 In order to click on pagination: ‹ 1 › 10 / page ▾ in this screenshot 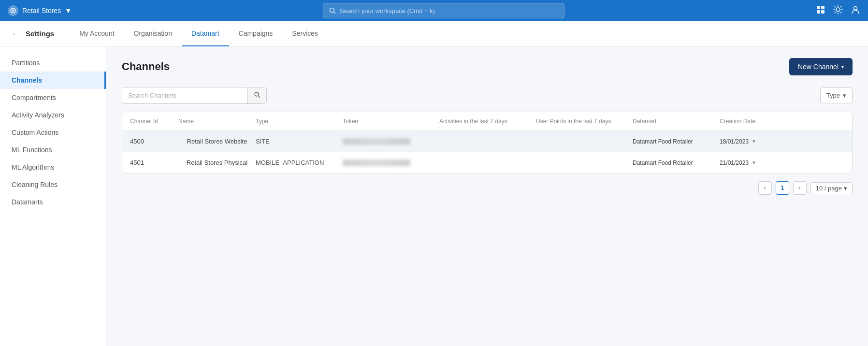, I will do `click(487, 188)`.